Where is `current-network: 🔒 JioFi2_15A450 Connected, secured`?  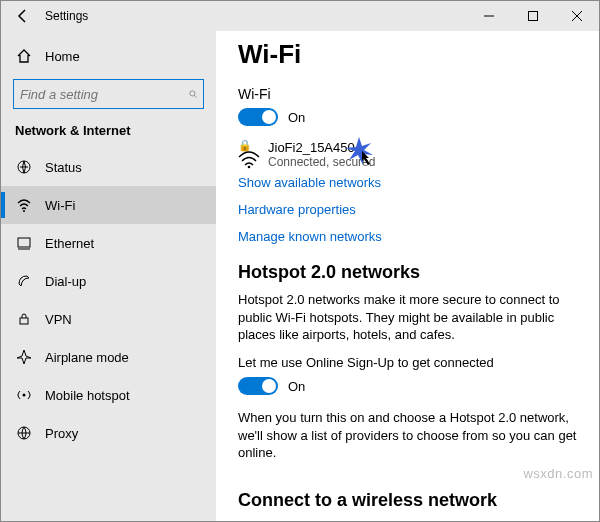
current-network: 🔒 JioFi2_15A450 Connected, secured is located at coordinates (408, 154).